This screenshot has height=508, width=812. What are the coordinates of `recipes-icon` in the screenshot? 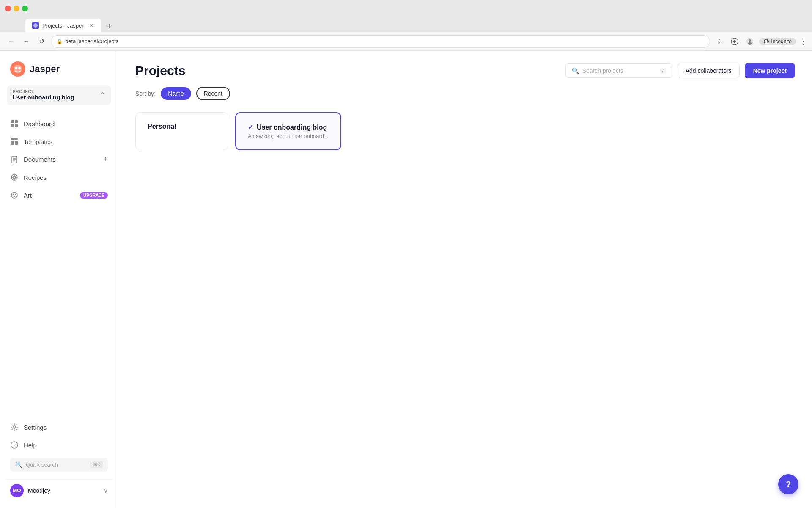 It's located at (14, 177).